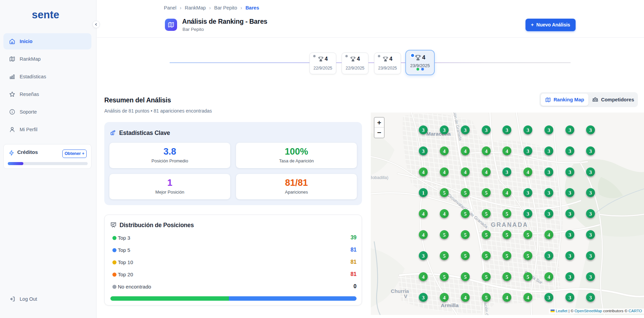  I want to click on svg-text: 1, so click(423, 193).